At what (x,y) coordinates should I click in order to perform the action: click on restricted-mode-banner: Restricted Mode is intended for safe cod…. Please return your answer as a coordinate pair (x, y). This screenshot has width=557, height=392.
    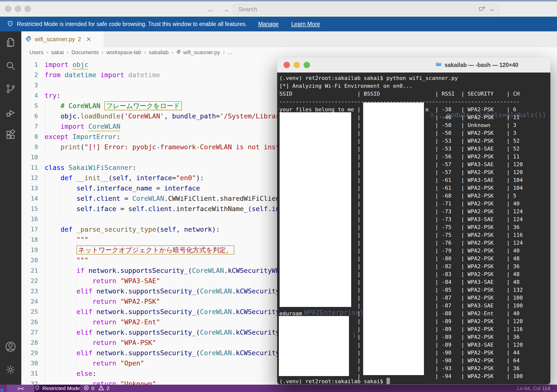
    Looking at the image, I should click on (278, 24).